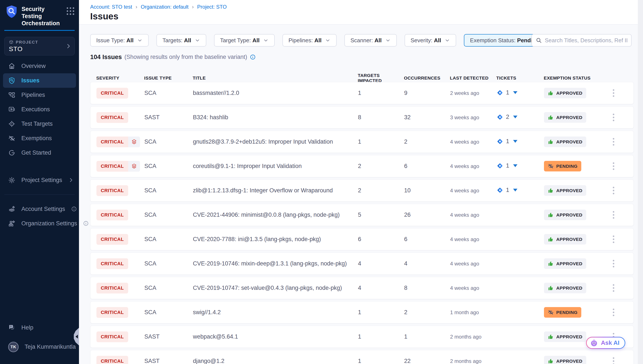 The image size is (643, 364). I want to click on project-name: STO, so click(40, 49).